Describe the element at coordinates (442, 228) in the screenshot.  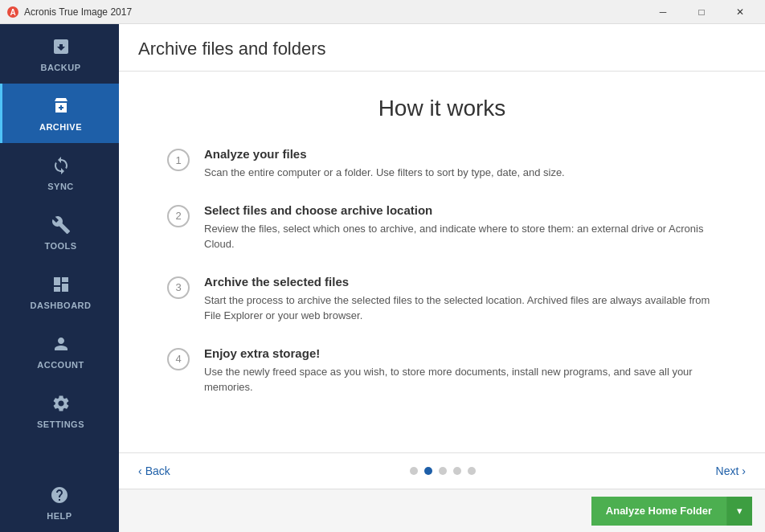
I see `step-2: 2 Select files and choose archive locati…` at that location.